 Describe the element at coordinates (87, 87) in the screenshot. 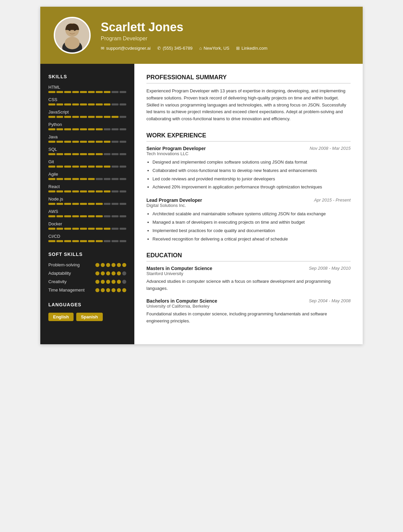

I see `skill-name: HTML` at that location.